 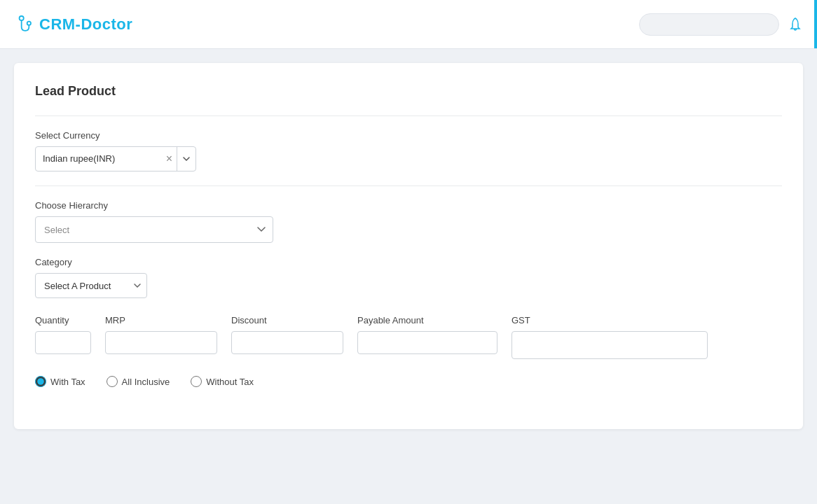 What do you see at coordinates (196, 382) in the screenshot?
I see `without-tax-radio` at bounding box center [196, 382].